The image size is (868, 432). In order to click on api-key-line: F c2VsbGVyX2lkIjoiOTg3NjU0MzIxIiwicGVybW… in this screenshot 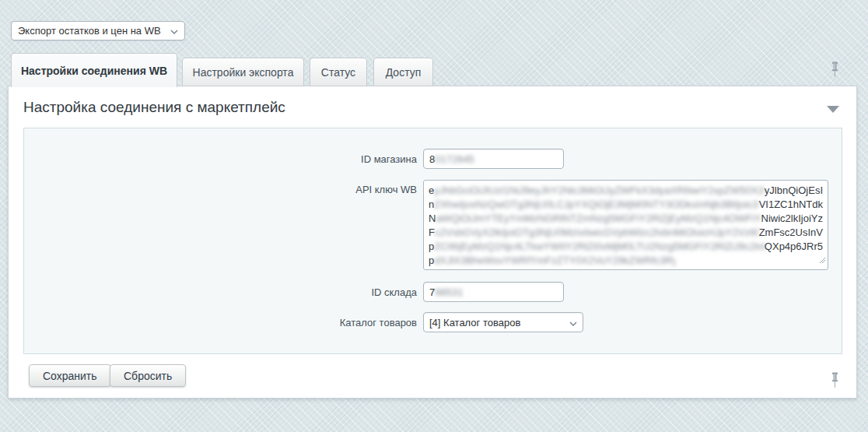, I will do `click(625, 233)`.